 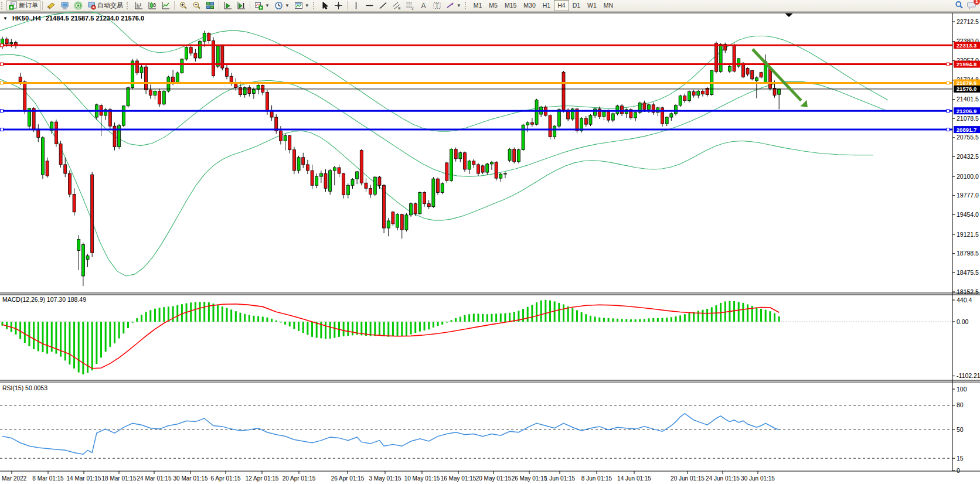 What do you see at coordinates (79, 6) in the screenshot?
I see `signal-button` at bounding box center [79, 6].